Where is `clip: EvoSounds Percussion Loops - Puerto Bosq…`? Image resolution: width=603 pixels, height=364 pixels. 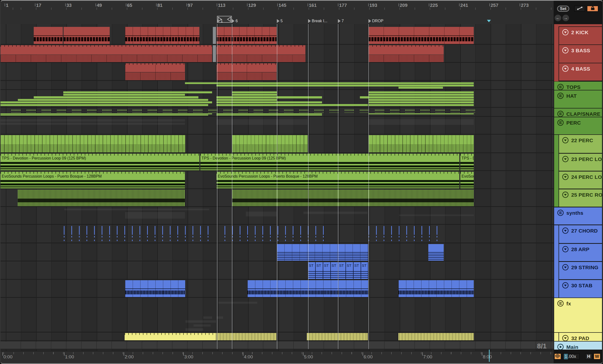 clip: EvoSounds Percussion Loops - Puerto Bosq… is located at coordinates (93, 180).